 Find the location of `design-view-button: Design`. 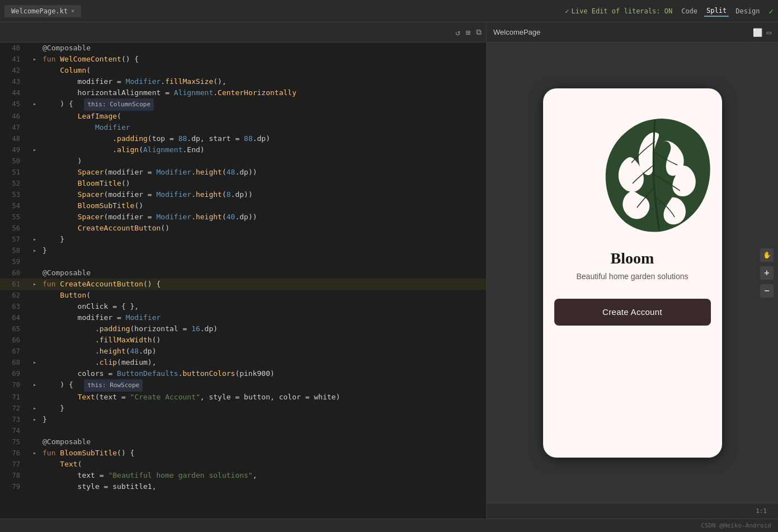

design-view-button: Design is located at coordinates (747, 11).